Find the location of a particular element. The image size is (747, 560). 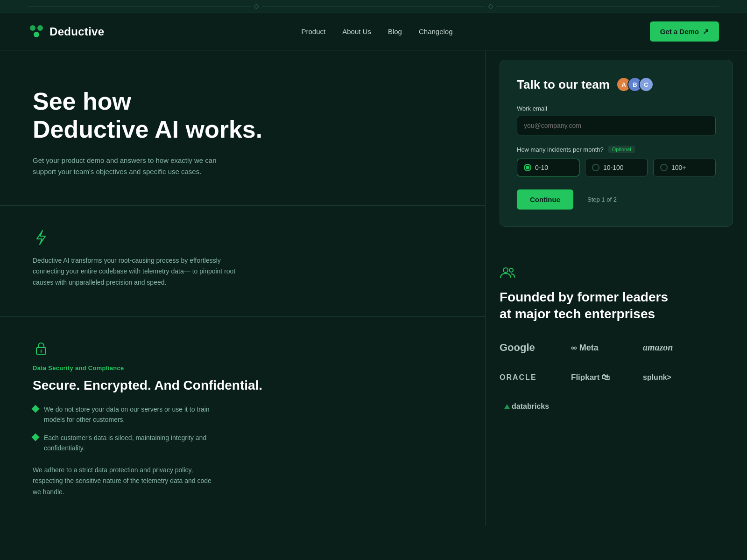

hero-line1: See how is located at coordinates (82, 101).